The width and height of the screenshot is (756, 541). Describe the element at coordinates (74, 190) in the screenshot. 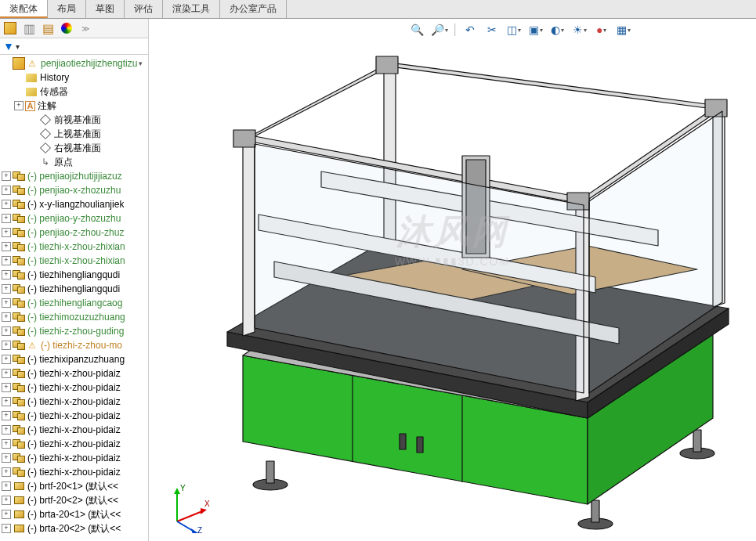

I see `tree-label: (-) penjiao-x-zhozuzhu` at that location.